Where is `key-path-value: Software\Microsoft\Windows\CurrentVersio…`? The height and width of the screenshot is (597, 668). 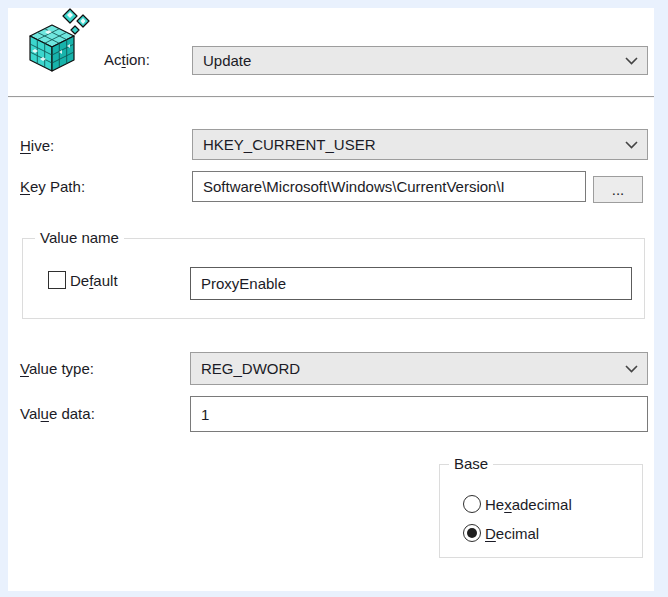 key-path-value: Software\Microsoft\Windows\CurrentVersio… is located at coordinates (354, 186).